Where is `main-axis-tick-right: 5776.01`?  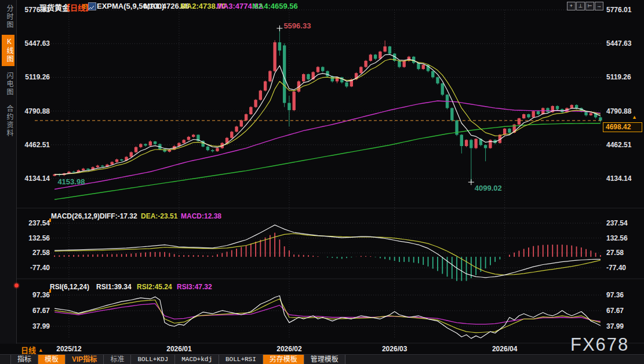 main-axis-tick-right: 5776.01 is located at coordinates (619, 10).